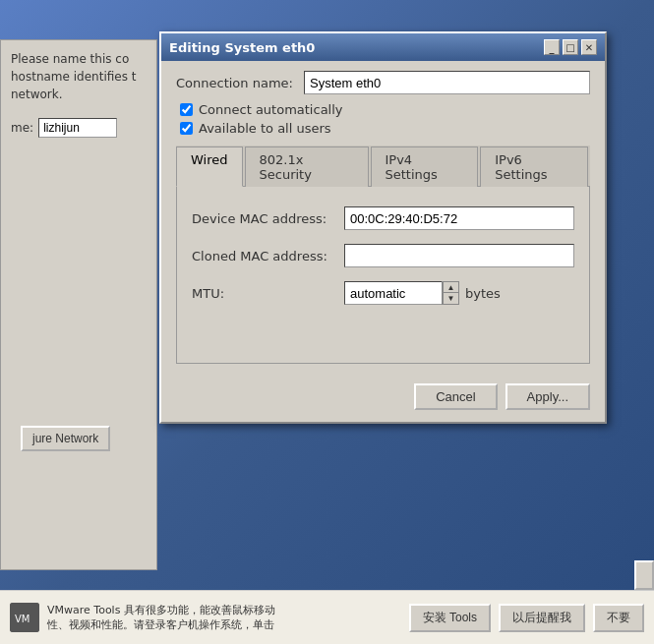 This screenshot has width=654, height=644. I want to click on mtu-spin-up: ▲, so click(450, 287).